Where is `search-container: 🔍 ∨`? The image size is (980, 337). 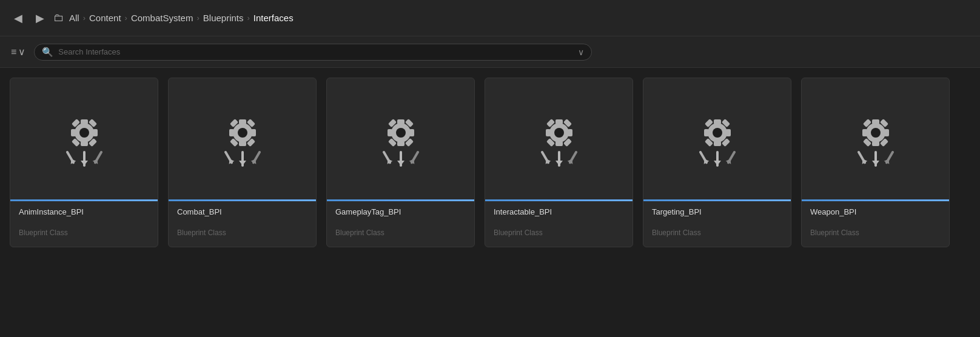 search-container: 🔍 ∨ is located at coordinates (313, 52).